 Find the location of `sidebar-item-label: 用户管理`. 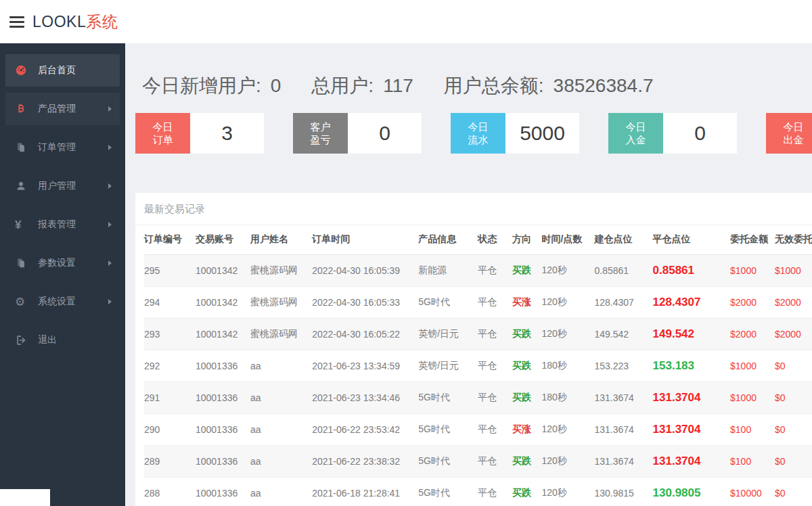

sidebar-item-label: 用户管理 is located at coordinates (57, 186).